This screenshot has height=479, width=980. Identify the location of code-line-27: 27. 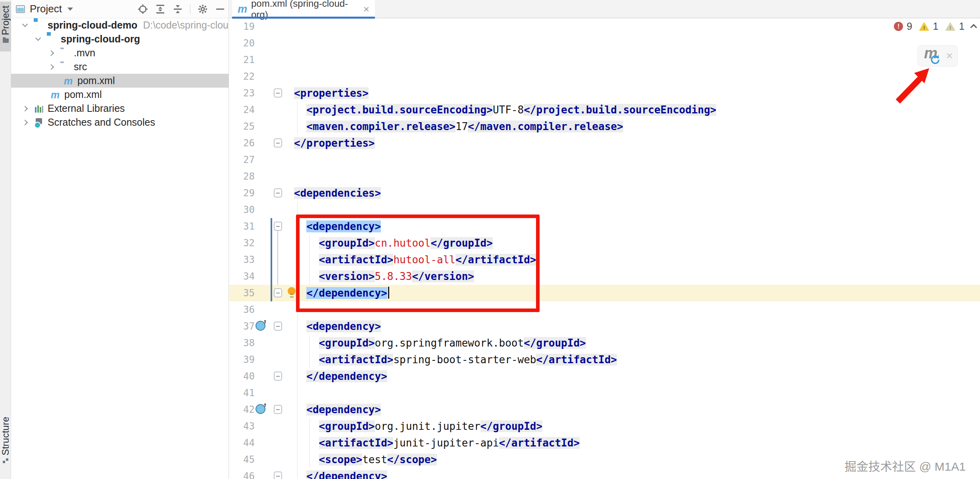
(605, 160).